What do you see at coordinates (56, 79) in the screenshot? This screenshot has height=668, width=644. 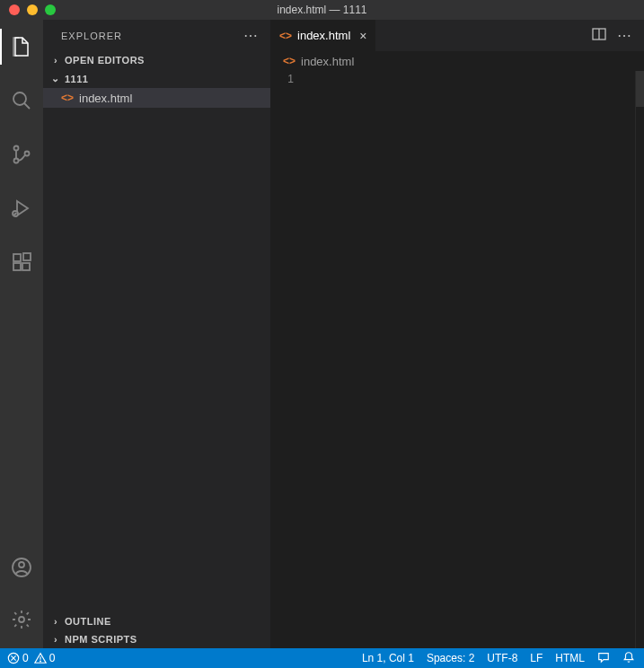 I see `chevron-down-icon: ⌄` at bounding box center [56, 79].